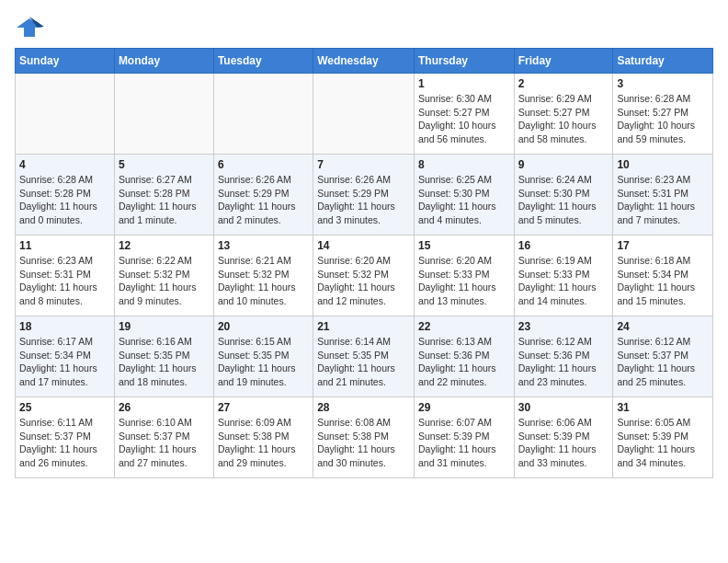 The width and height of the screenshot is (728, 563). I want to click on calendar-cell: 20Sunrise: 6:15 AM Sunset: 5:35 PM Dayli…, so click(263, 357).